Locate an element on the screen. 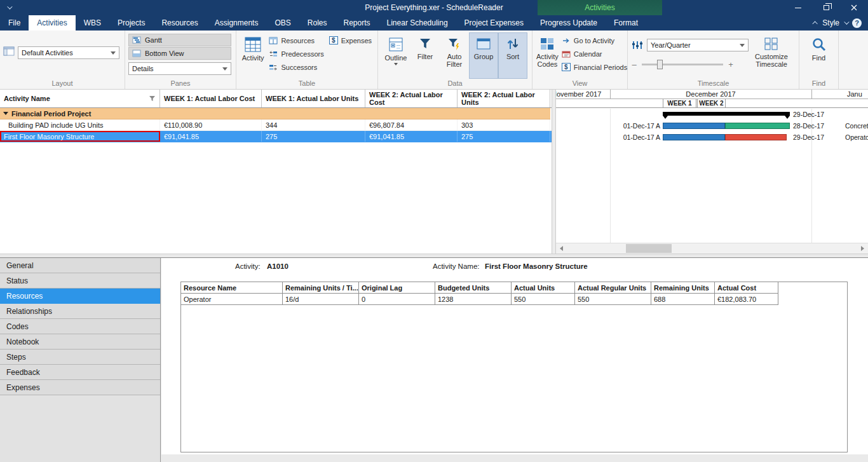 The height and width of the screenshot is (462, 868). menu-reports: Reports is located at coordinates (356, 23).